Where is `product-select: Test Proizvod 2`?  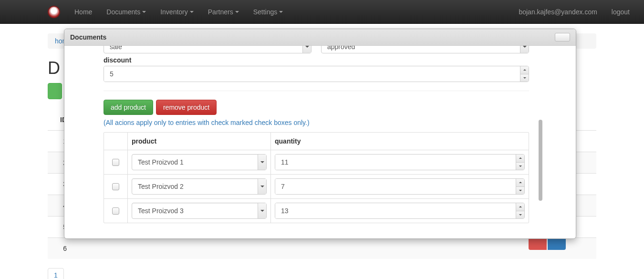 product-select: Test Proizvod 2 is located at coordinates (199, 186).